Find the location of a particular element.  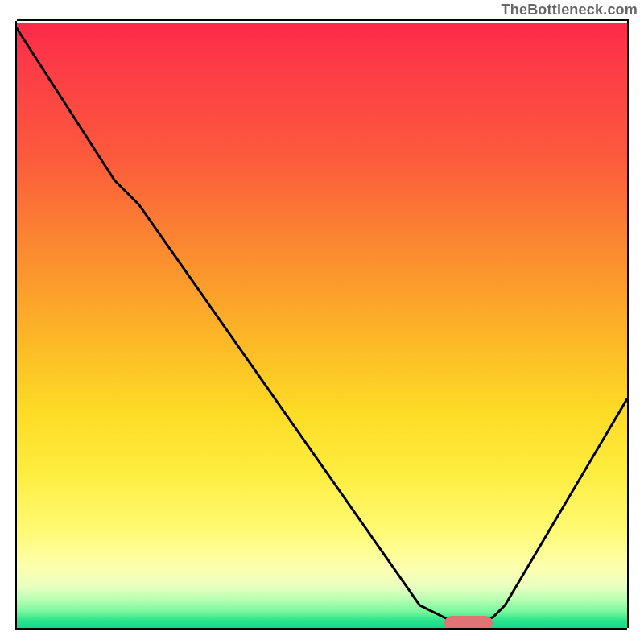

optimal-range-marker is located at coordinates (469, 623).